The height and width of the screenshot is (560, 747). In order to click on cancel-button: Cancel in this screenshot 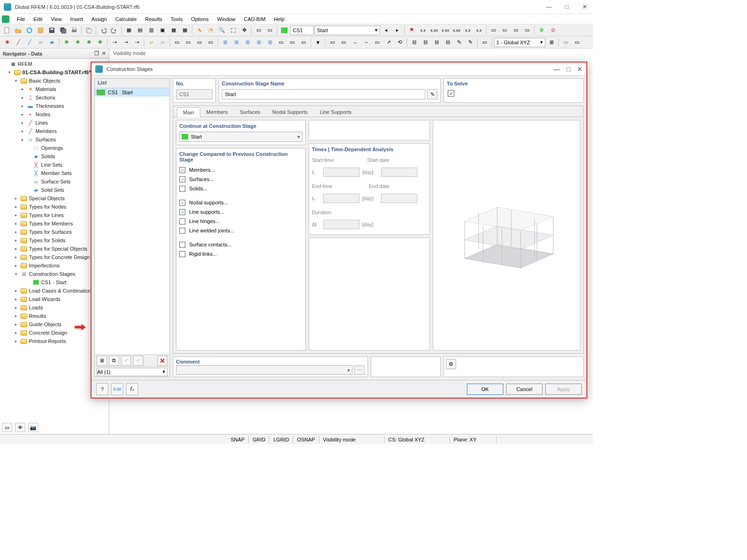, I will do `click(524, 389)`.